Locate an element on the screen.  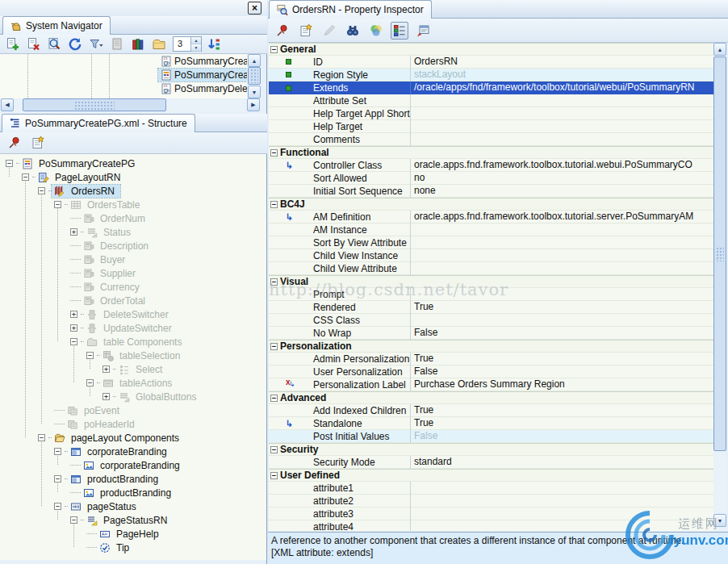
scroll-right-icon: ▶ is located at coordinates (253, 105).